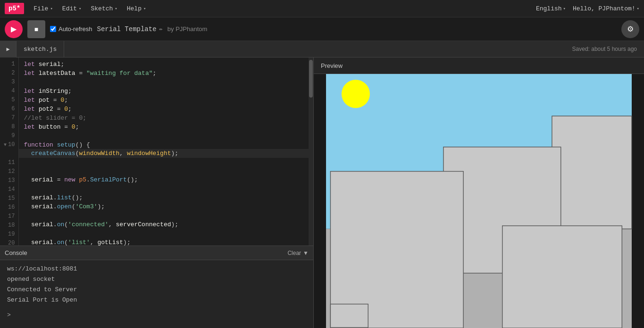  What do you see at coordinates (630, 29) in the screenshot?
I see `gear-icon: ⚙` at bounding box center [630, 29].